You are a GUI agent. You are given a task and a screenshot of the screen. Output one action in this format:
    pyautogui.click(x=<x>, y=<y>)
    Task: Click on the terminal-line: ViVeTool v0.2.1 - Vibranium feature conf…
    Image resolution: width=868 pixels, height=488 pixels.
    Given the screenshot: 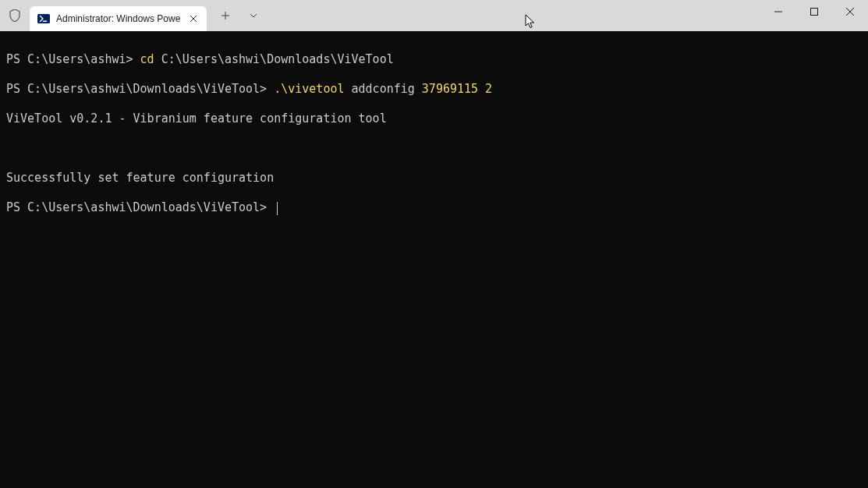 What is the action you would take?
    pyautogui.click(x=434, y=118)
    